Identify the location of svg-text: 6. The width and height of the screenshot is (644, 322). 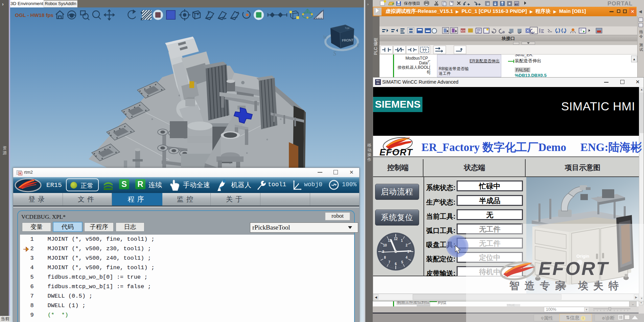
(396, 264).